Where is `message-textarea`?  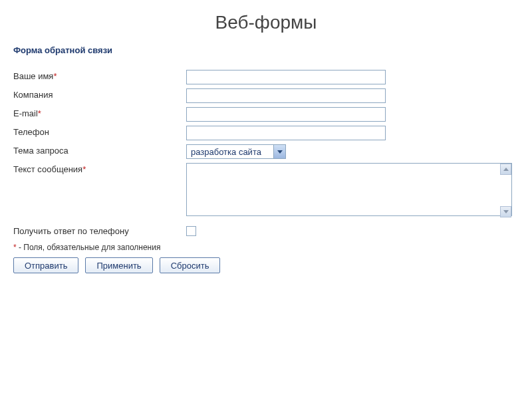
message-textarea is located at coordinates (349, 190).